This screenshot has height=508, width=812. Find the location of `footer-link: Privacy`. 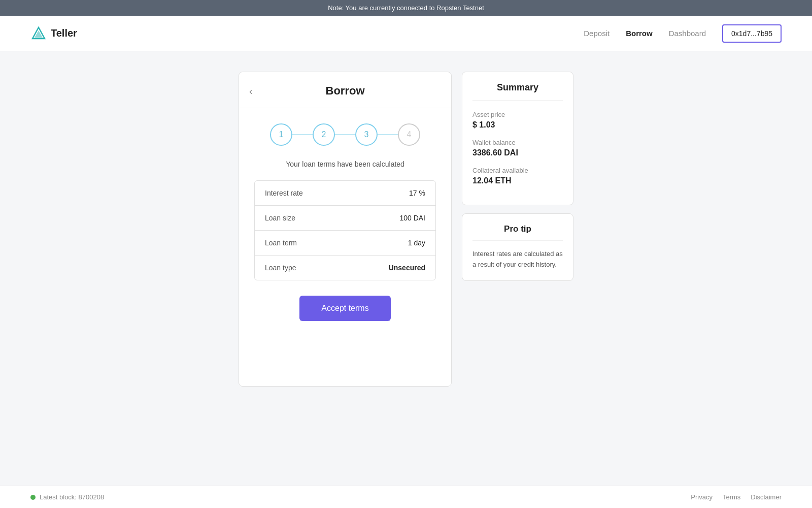

footer-link: Privacy is located at coordinates (701, 497).